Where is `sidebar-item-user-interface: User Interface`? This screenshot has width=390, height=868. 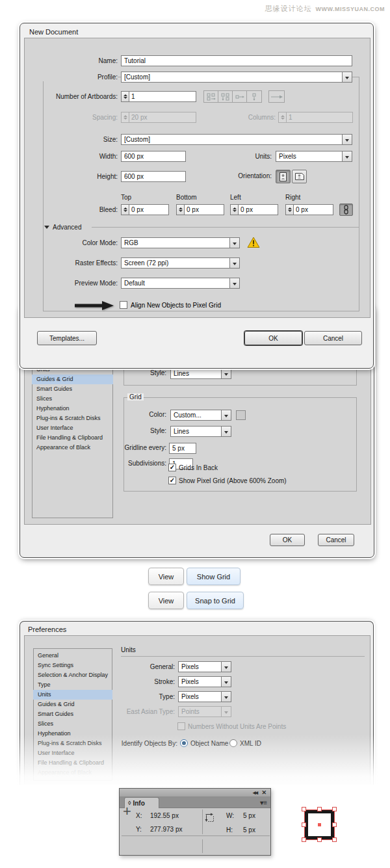 sidebar-item-user-interface: User Interface is located at coordinates (73, 753).